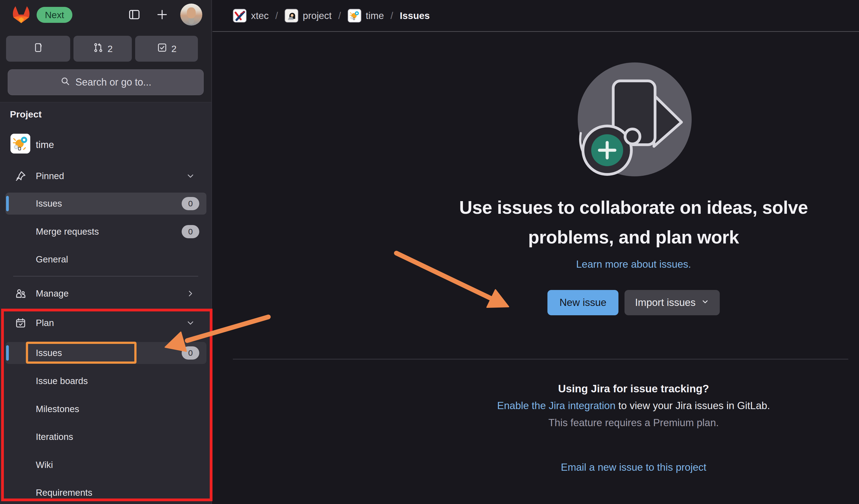  Describe the element at coordinates (106, 294) in the screenshot. I see `sidebar-section-manage: Manage` at that location.